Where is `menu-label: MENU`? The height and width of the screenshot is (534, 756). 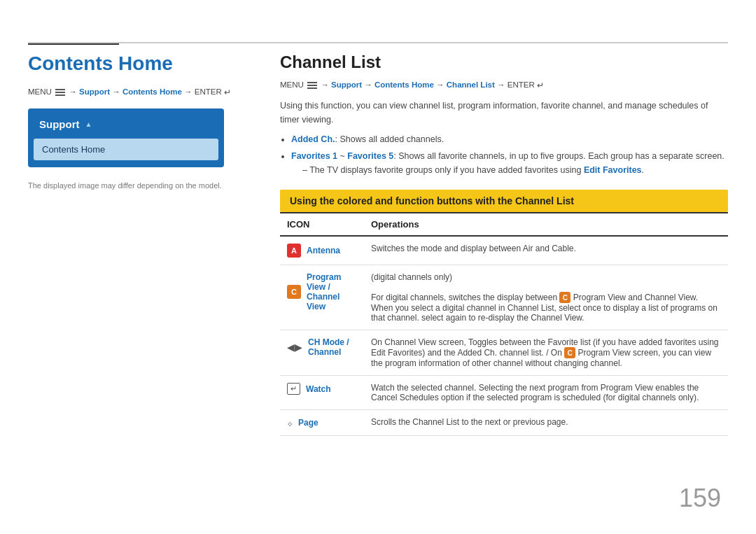 menu-label: MENU is located at coordinates (41, 92).